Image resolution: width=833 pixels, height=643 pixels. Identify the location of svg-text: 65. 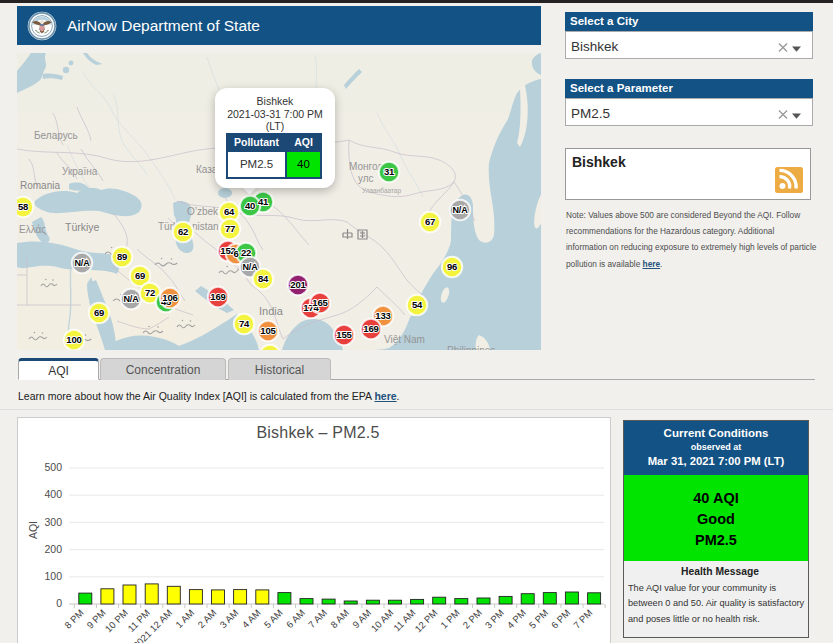
(270, 350).